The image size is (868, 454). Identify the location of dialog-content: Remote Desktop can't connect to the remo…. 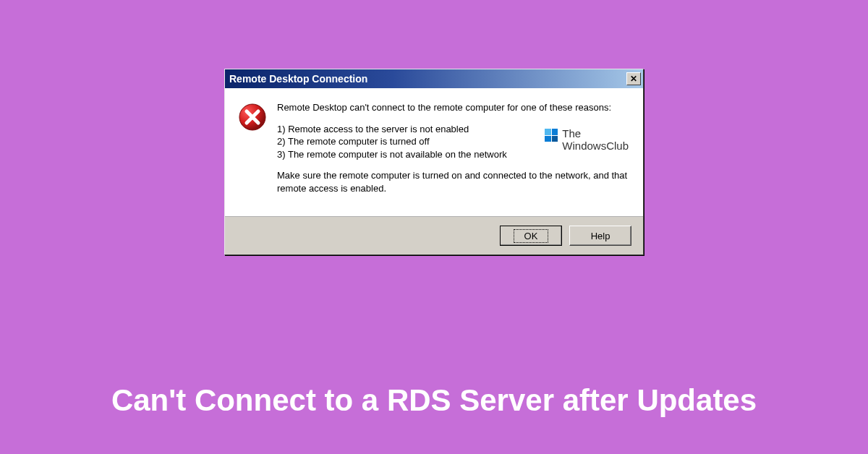
(434, 152).